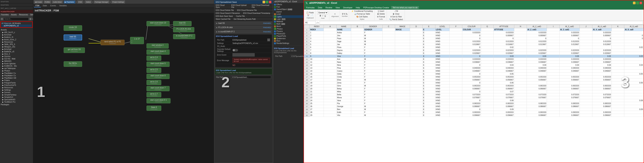 This screenshot has width=644, height=163. Describe the element at coordinates (504, 68) in the screenshot. I see `table-cell: 0.040333` at that location.